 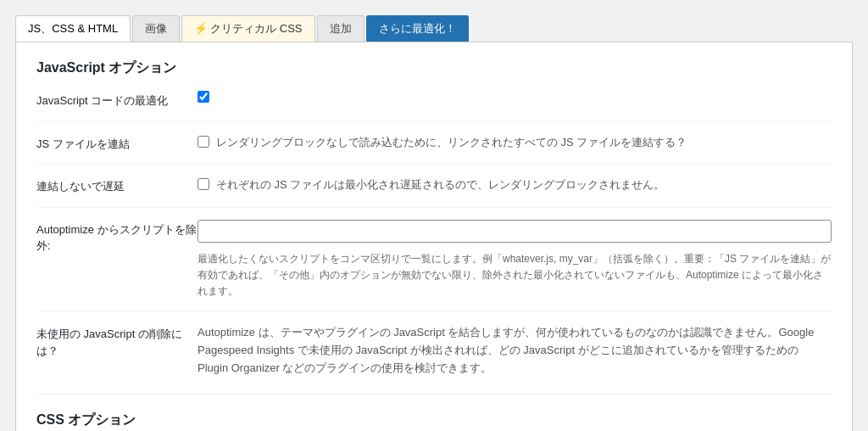 I want to click on js-defer-label: それぞれの JS ファイルは最小化され遅延されるので、レンダリングブロックされま…, so click(x=515, y=185).